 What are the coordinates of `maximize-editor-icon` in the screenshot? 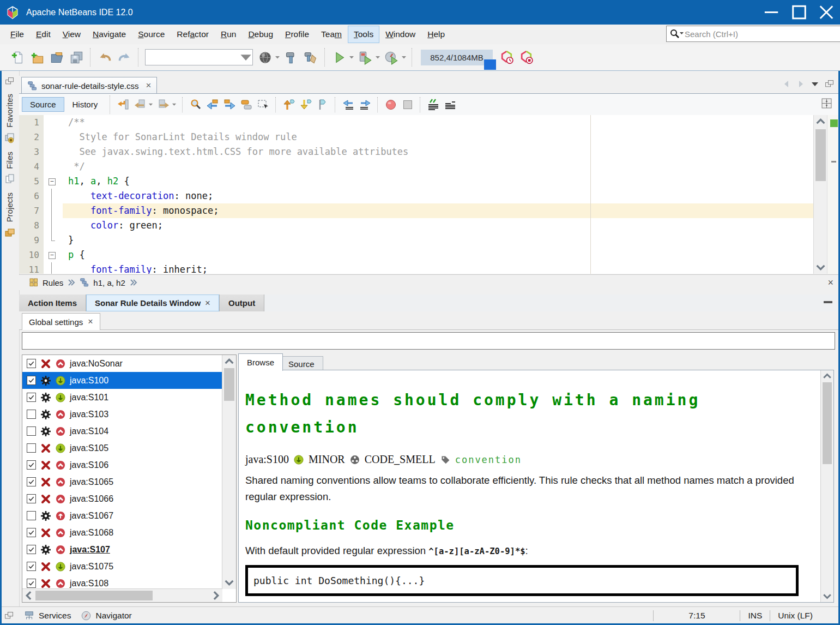 It's located at (830, 84).